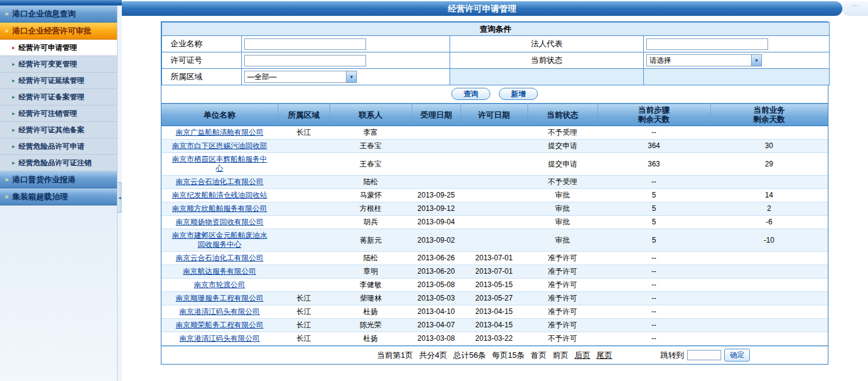  What do you see at coordinates (370, 258) in the screenshot?
I see `cell-contact: 陆松` at bounding box center [370, 258].